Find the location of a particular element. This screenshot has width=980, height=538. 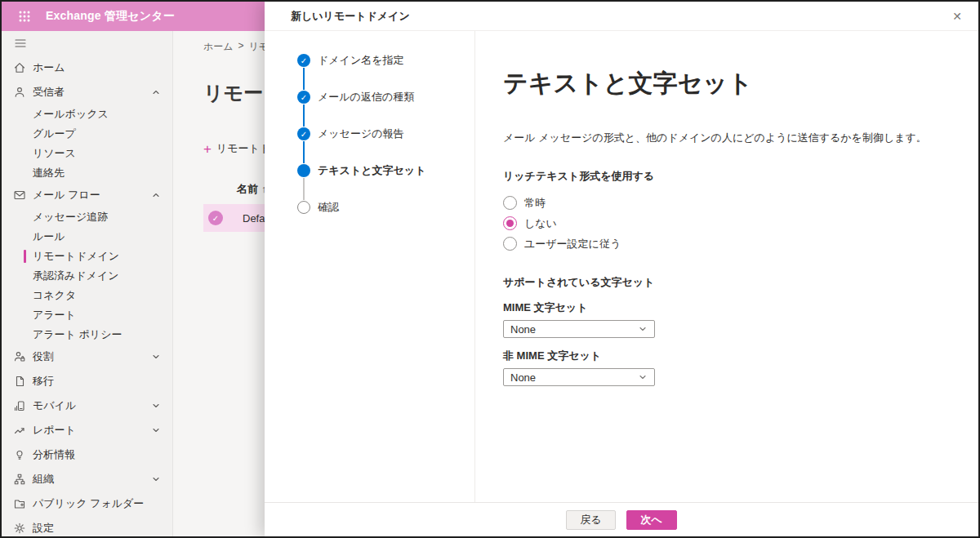

org-chart-icon is located at coordinates (20, 479).